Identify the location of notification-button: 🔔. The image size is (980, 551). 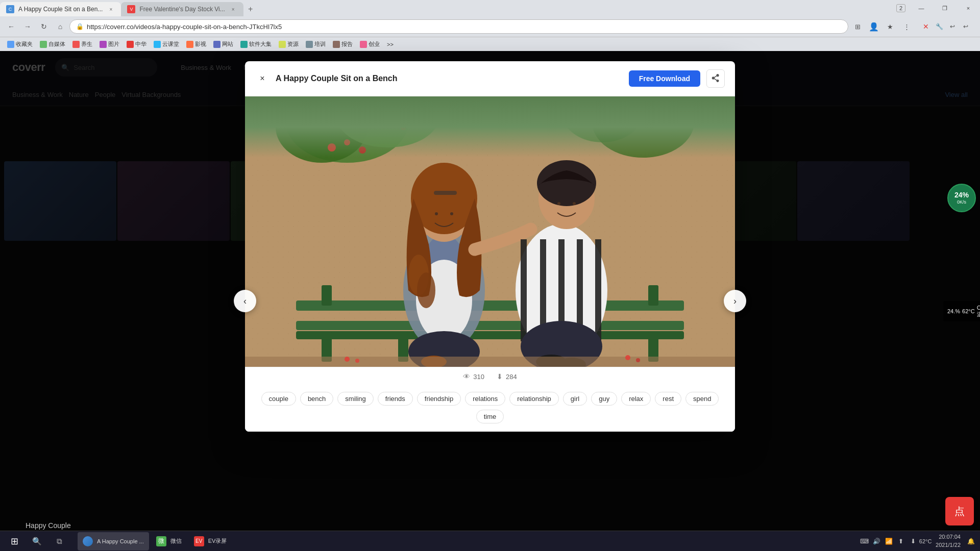
(971, 541).